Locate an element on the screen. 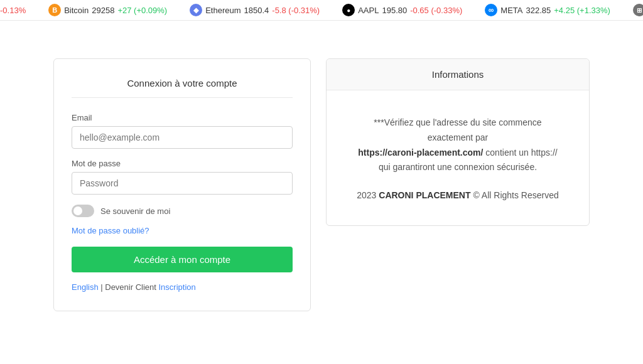  info-body-text: ***Vérifiez que l'adresse du site commen… is located at coordinates (457, 130).